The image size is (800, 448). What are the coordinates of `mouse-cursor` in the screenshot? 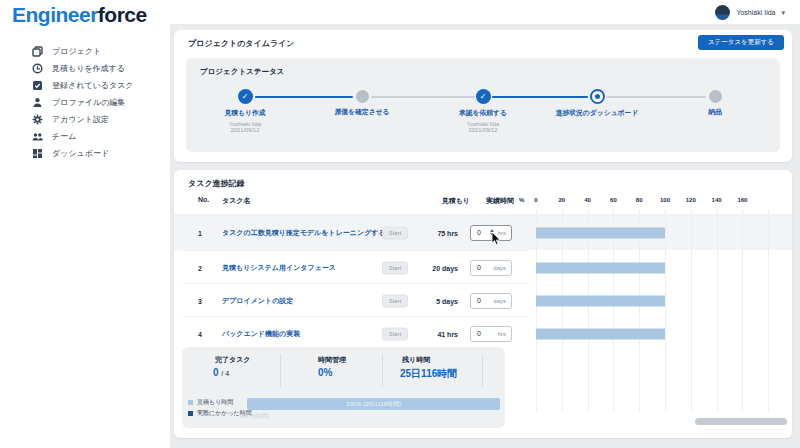 It's located at (496, 241).